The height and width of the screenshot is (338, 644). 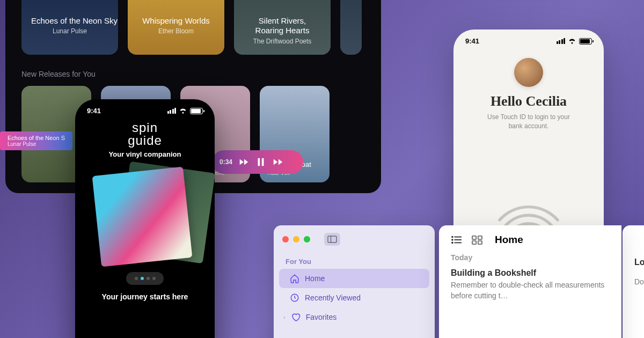 I want to click on notes-day-label: Today, so click(x=530, y=258).